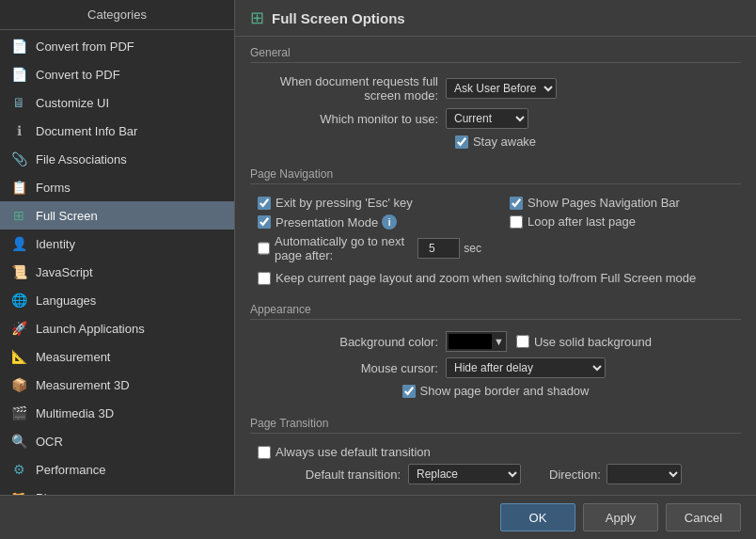  Describe the element at coordinates (496, 176) in the screenshot. I see `page-navigation-header: Page Navigation` at that location.